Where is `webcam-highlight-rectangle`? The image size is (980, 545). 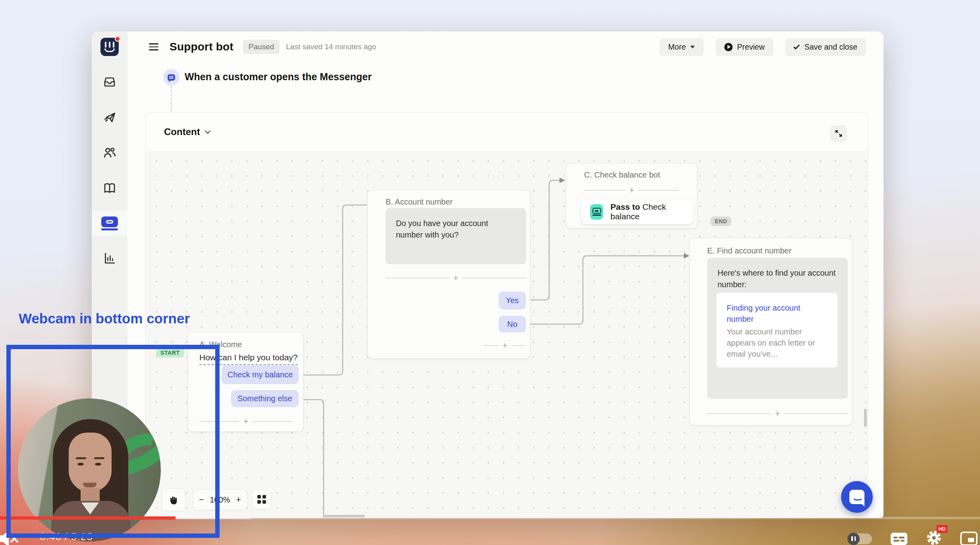 webcam-highlight-rectangle is located at coordinates (113, 441).